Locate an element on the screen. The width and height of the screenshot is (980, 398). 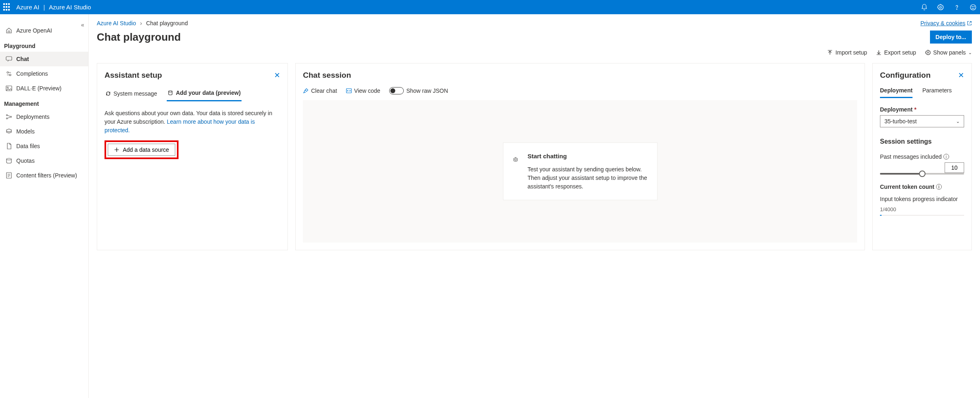
assistant-panel-title: Assistant setup is located at coordinates (133, 75).